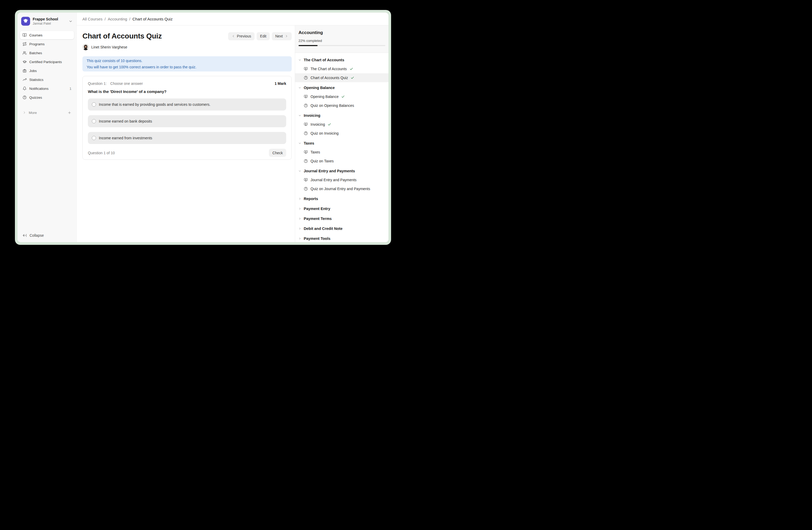 The height and width of the screenshot is (530, 812). I want to click on course-outline-panel: Accounting 22% completed The Chart of Ac…, so click(342, 134).